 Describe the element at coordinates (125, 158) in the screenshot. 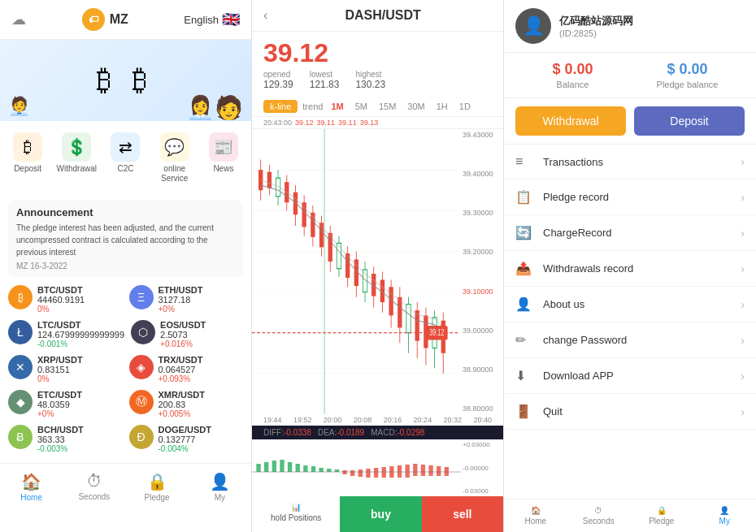

I see `menu-item-c2c: ⇄ C2C` at that location.